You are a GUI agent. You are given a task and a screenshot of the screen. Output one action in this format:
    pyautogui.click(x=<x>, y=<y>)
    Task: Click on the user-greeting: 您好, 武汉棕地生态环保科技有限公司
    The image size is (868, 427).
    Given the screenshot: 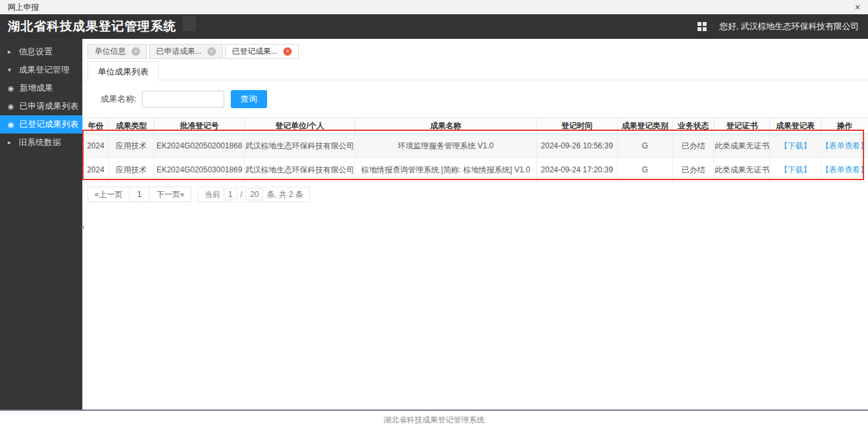 What is the action you would take?
    pyautogui.click(x=790, y=27)
    